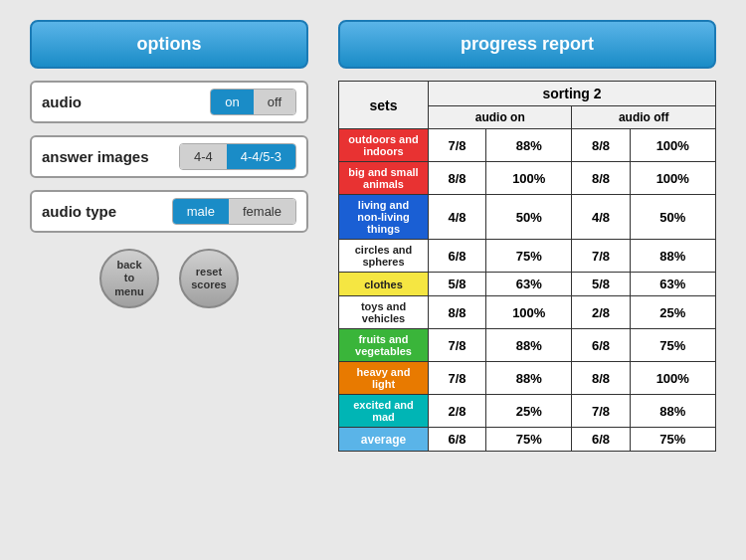 This screenshot has width=746, height=560. What do you see at coordinates (384, 312) in the screenshot?
I see `set-label: toys and vehicles` at bounding box center [384, 312].